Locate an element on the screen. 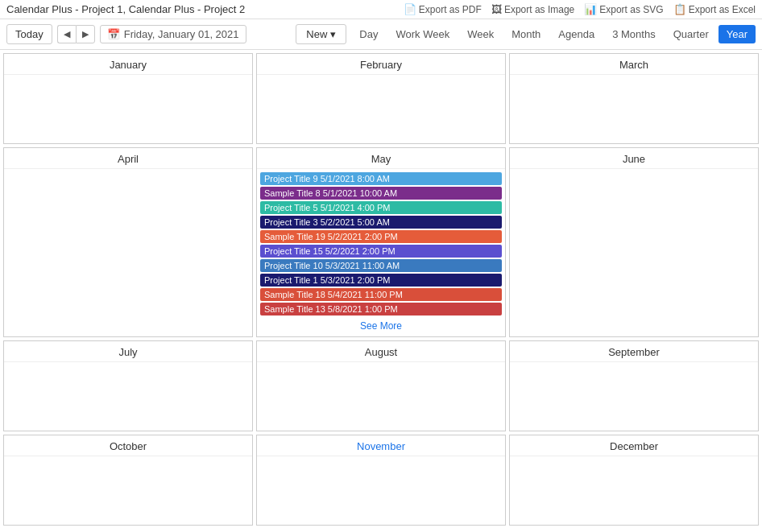 The image size is (762, 532). export-excel-link: 📋 Export as Excel is located at coordinates (714, 10).